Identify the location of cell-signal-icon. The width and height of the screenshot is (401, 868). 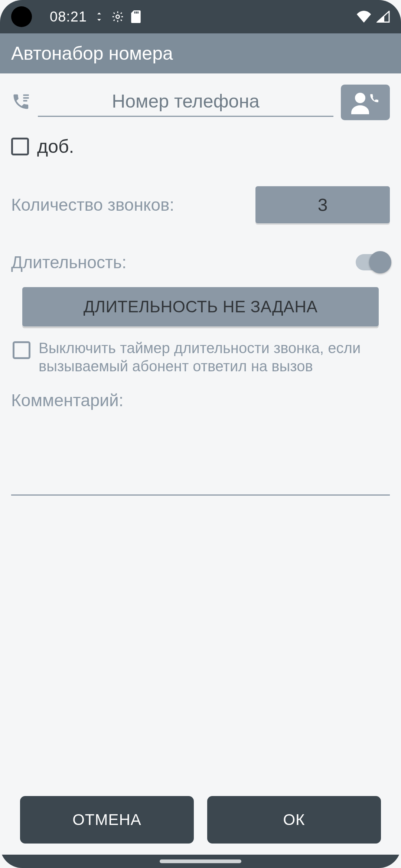
(383, 17).